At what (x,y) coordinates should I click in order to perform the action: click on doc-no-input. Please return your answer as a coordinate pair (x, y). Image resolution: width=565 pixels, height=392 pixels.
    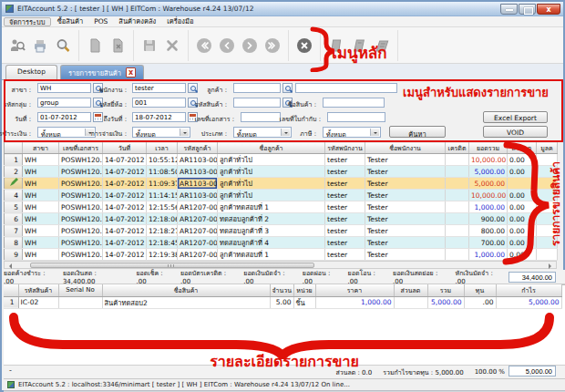
    Looking at the image, I should click on (261, 117).